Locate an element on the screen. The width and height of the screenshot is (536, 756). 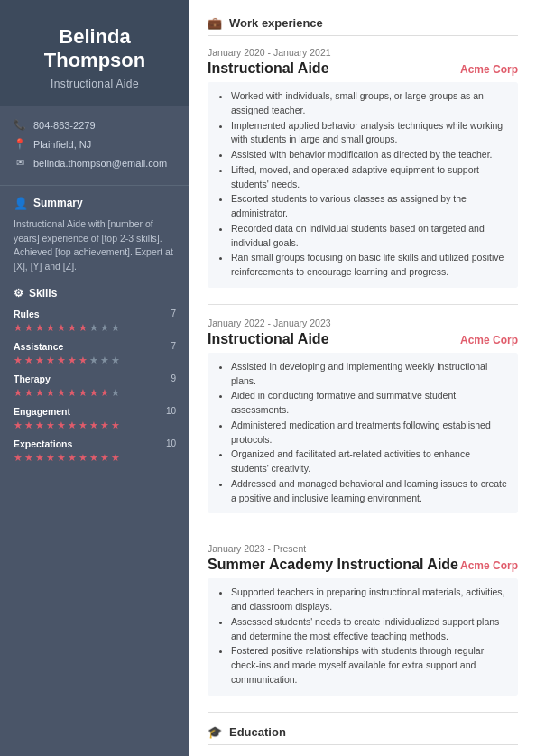
job-date: January 2022 - January 2023 is located at coordinates (363, 323).